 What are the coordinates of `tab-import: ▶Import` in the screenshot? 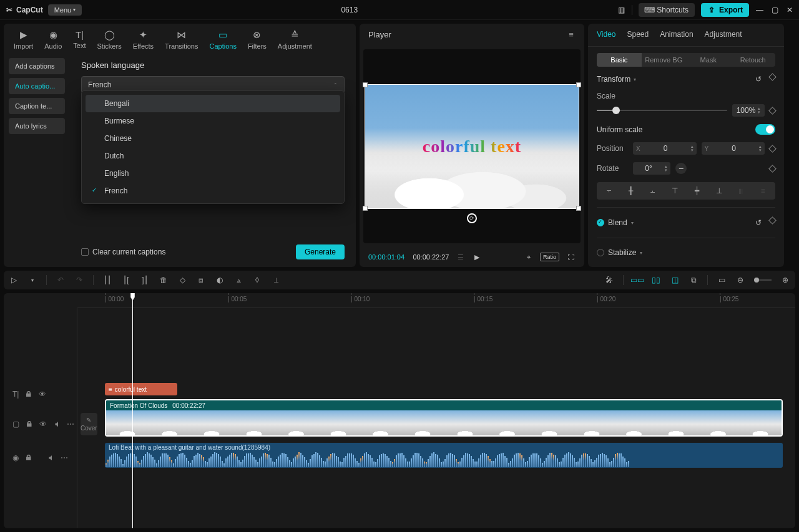 It's located at (24, 40).